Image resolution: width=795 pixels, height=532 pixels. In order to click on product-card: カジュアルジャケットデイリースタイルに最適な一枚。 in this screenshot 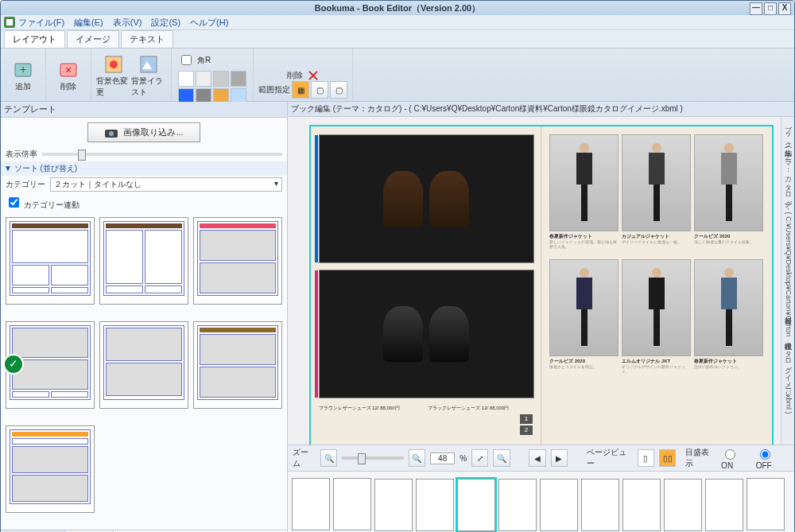, I will do `click(657, 196)`.